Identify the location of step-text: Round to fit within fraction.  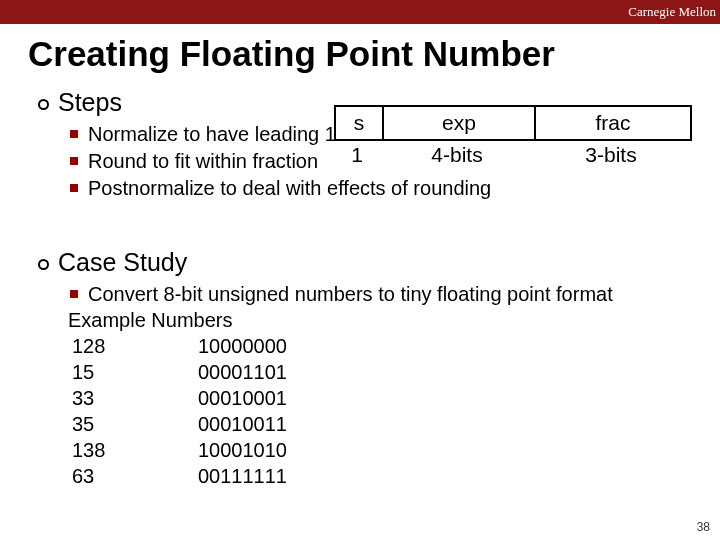
(203, 162).